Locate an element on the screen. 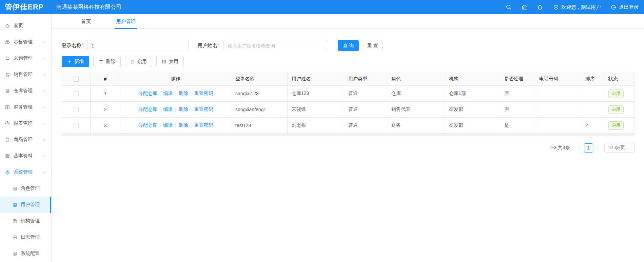  welcome-text: 欢迎您，测试用户 is located at coordinates (581, 7).